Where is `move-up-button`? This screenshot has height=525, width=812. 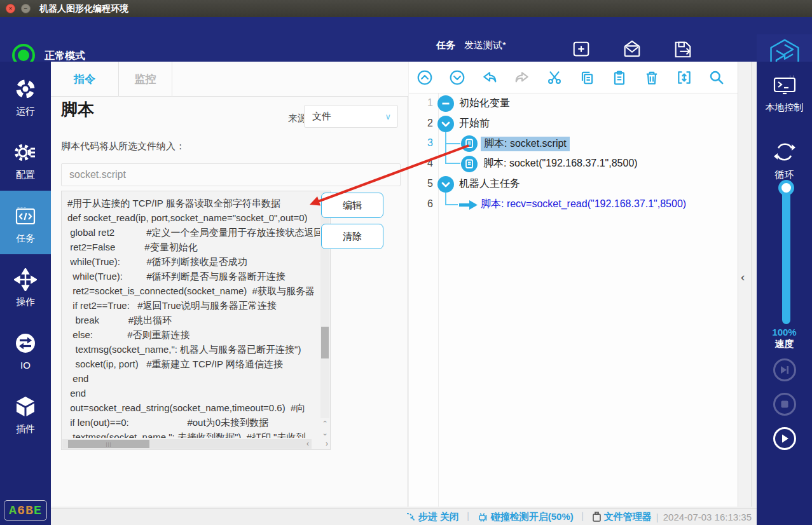 move-up-button is located at coordinates (425, 78).